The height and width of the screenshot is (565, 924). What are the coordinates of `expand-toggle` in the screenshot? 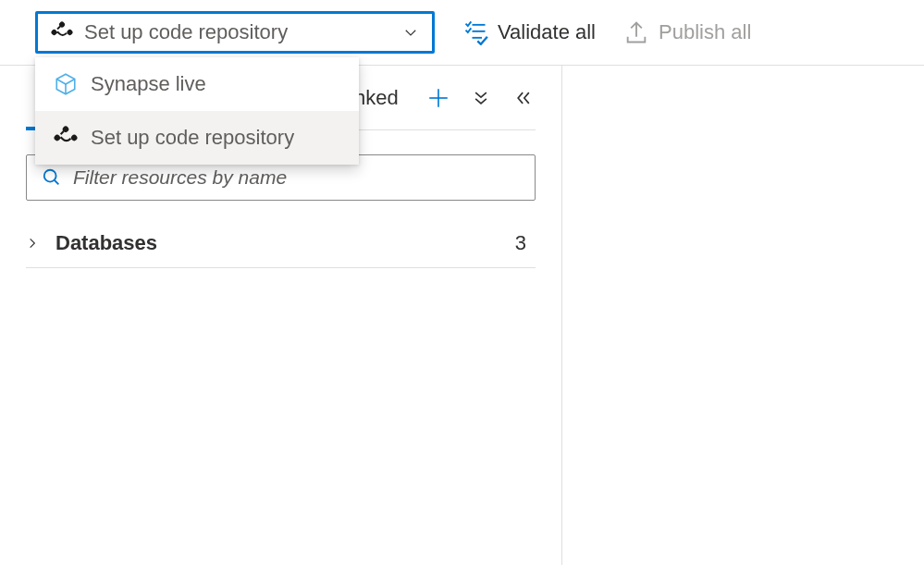 It's located at (35, 243).